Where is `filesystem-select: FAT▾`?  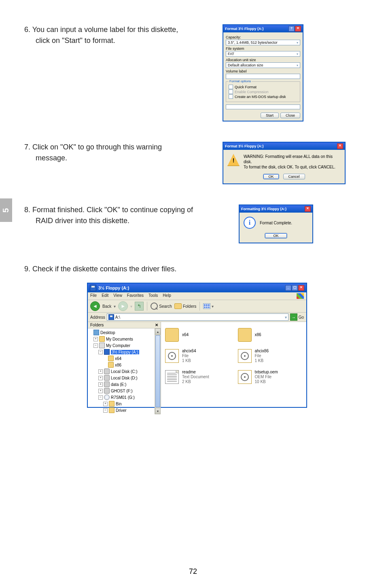
filesystem-select: FAT▾ is located at coordinates (263, 54).